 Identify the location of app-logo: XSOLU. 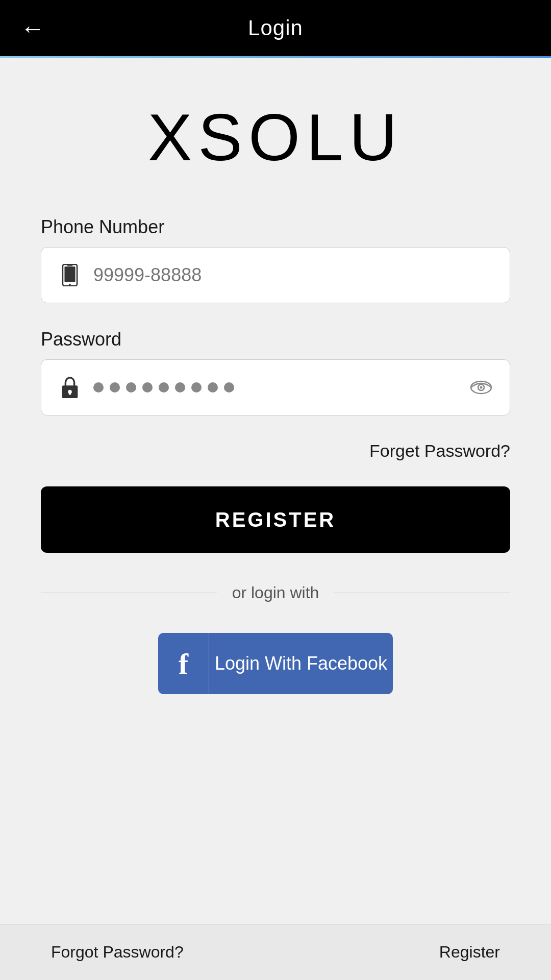
(276, 137).